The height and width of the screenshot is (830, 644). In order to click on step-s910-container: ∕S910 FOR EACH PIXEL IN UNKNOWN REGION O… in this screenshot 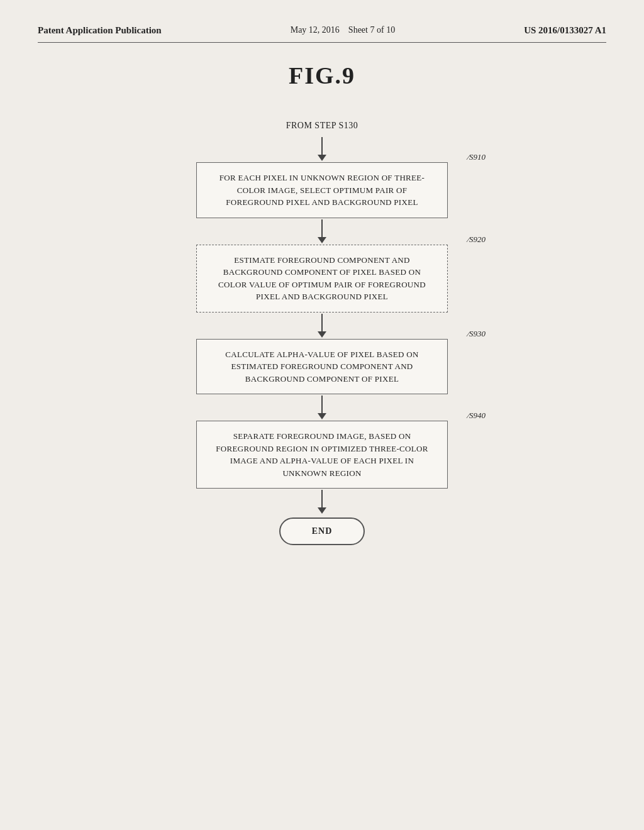, I will do `click(322, 190)`.